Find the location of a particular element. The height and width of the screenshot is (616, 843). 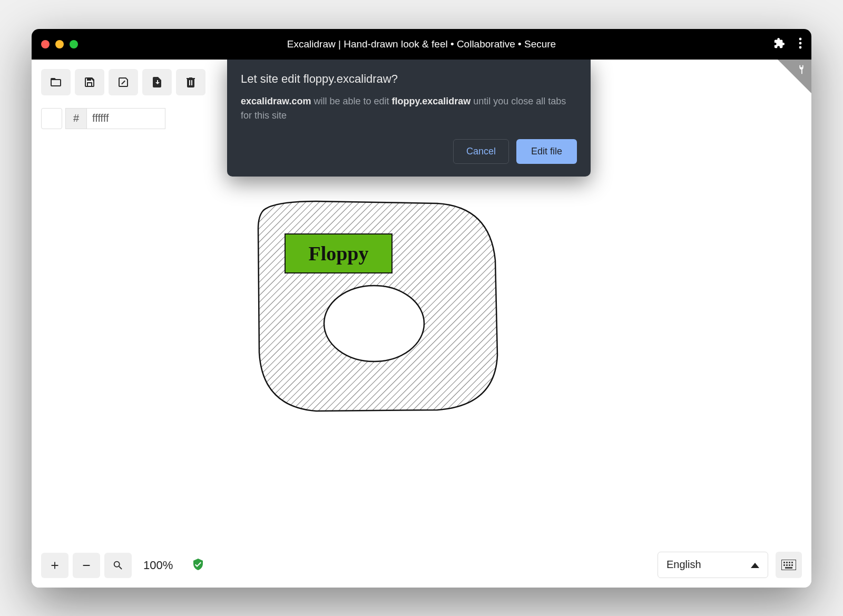

edit-file-button: Edit file is located at coordinates (547, 152).